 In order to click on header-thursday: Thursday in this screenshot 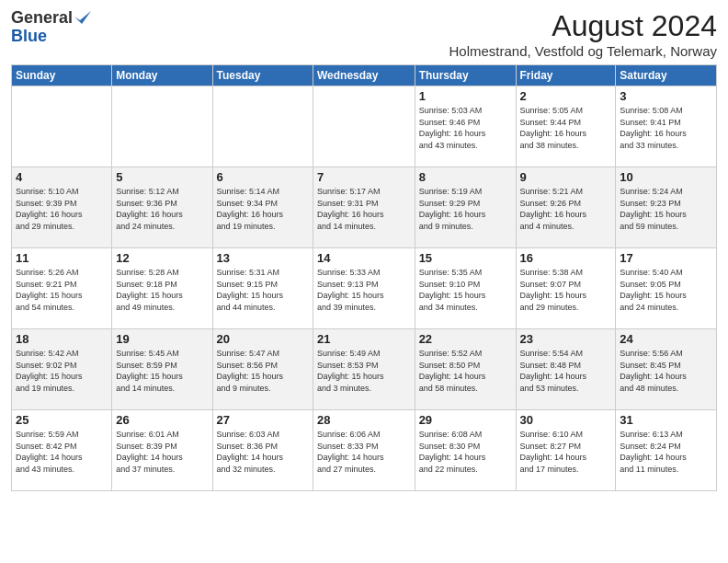, I will do `click(465, 75)`.